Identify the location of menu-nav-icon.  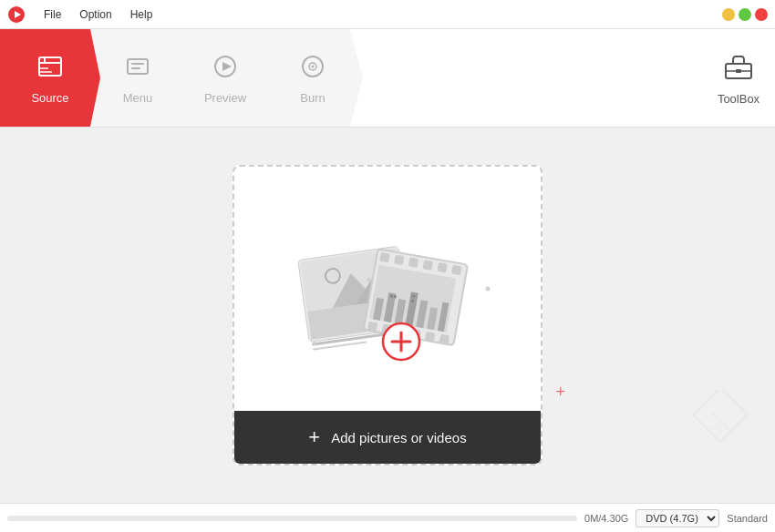
(138, 69).